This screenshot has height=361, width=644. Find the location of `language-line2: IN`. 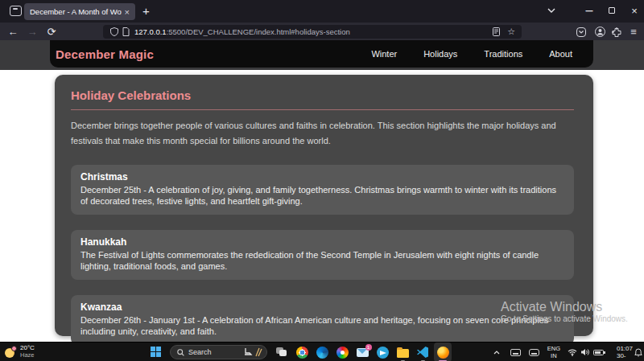

language-line2: IN is located at coordinates (554, 355).